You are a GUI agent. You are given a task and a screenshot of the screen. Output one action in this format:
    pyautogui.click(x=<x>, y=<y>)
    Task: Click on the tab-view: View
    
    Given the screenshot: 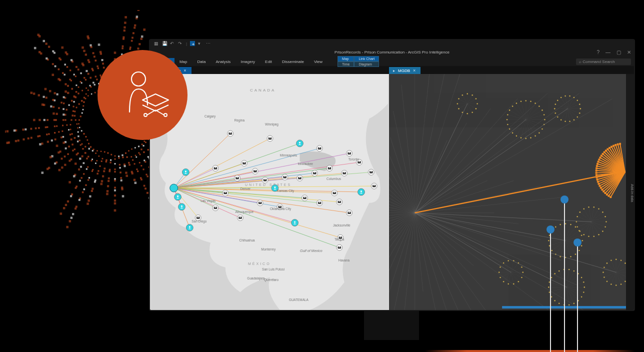 What is the action you would take?
    pyautogui.click(x=318, y=62)
    